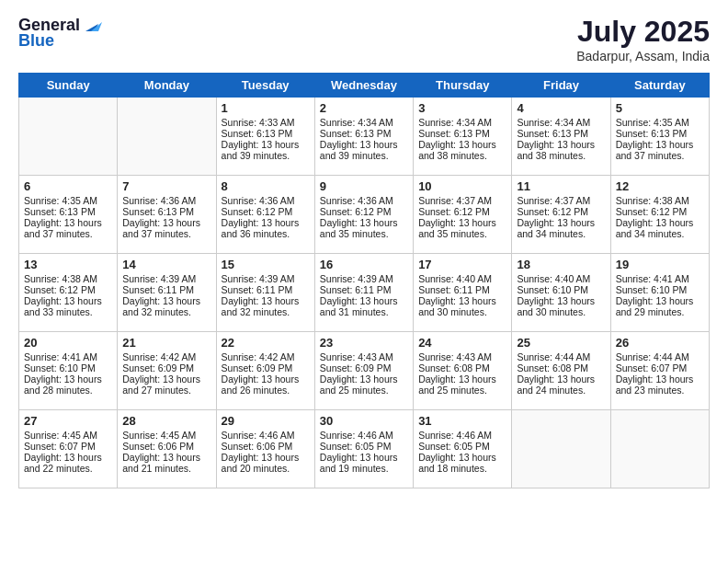 The height and width of the screenshot is (563, 728). Describe the element at coordinates (266, 446) in the screenshot. I see `sunset-text: Sunset: 6:06 PM` at that location.